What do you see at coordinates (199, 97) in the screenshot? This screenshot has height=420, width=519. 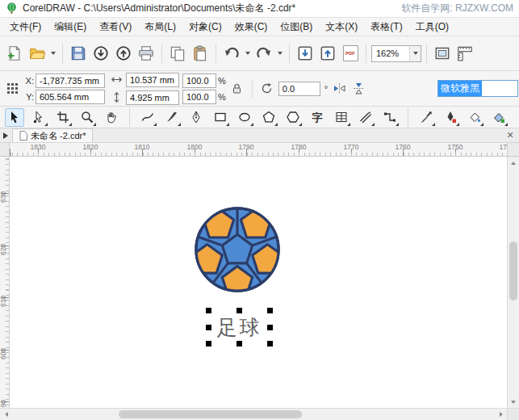 I see `scale-y-field: 100.0` at bounding box center [199, 97].